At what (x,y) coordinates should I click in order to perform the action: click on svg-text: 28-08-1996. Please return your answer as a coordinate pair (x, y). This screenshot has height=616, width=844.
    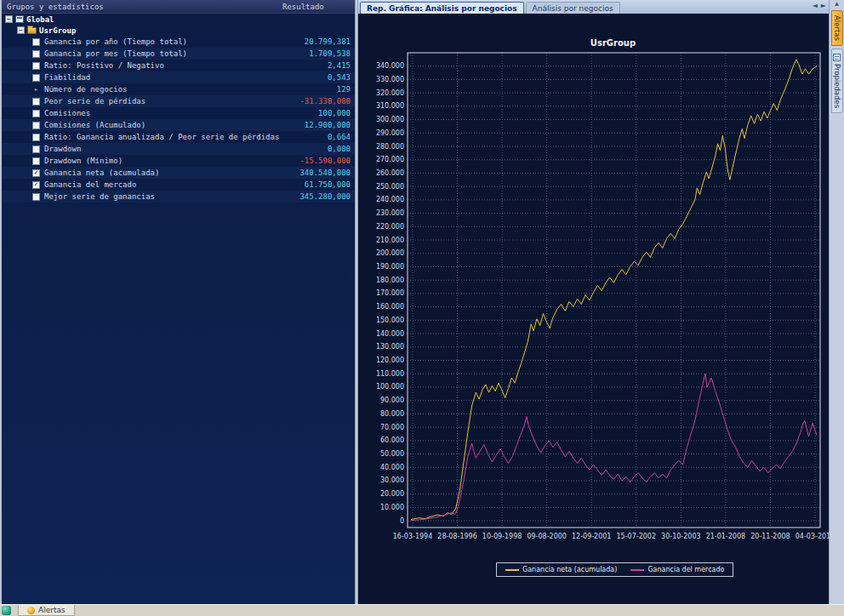
    Looking at the image, I should click on (458, 536).